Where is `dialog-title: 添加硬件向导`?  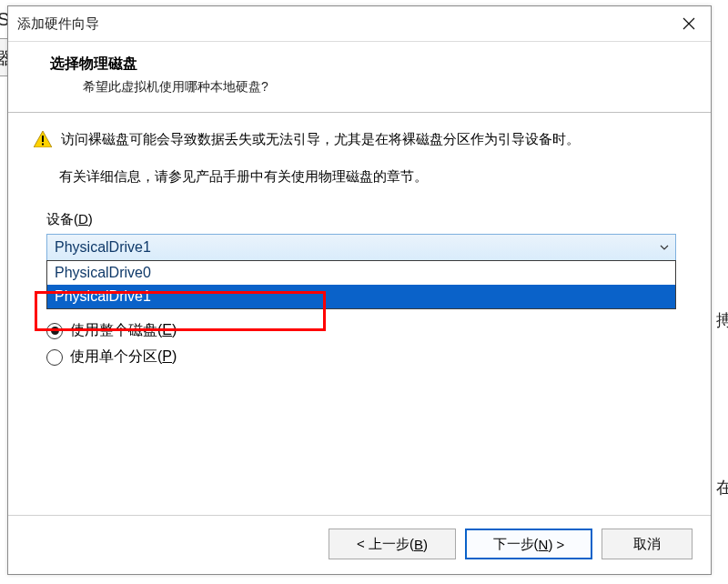 dialog-title: 添加硬件向导 is located at coordinates (58, 24).